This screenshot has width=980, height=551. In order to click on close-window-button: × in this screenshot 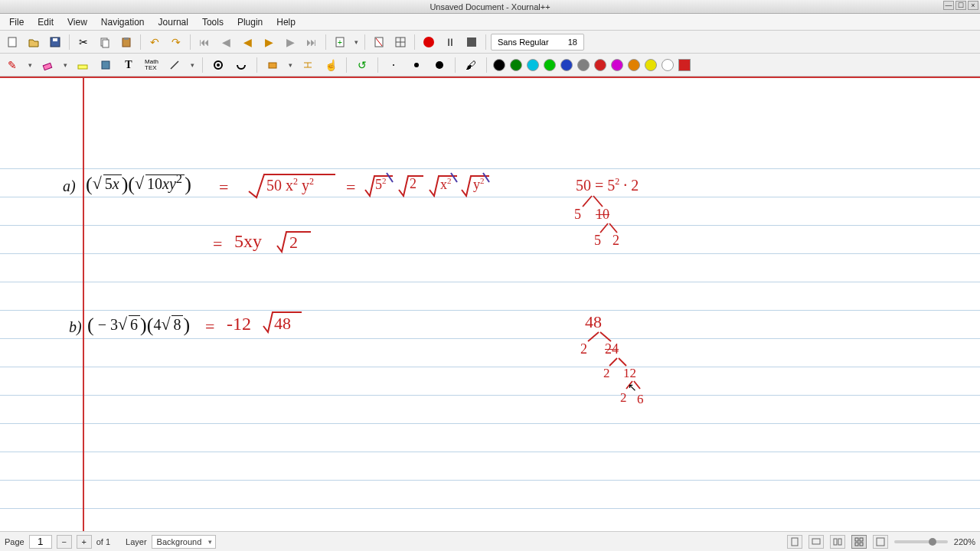, I will do `click(973, 5)`.